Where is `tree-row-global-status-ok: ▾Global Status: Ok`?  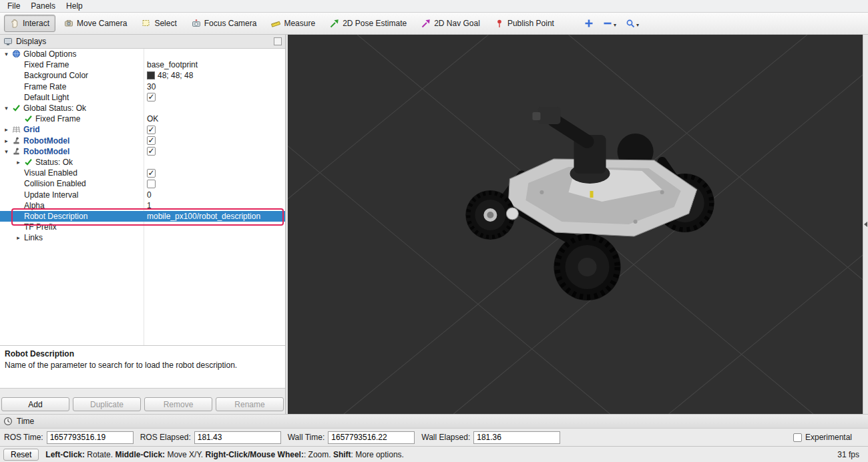 tree-row-global-status-ok: ▾Global Status: Ok is located at coordinates (143, 108).